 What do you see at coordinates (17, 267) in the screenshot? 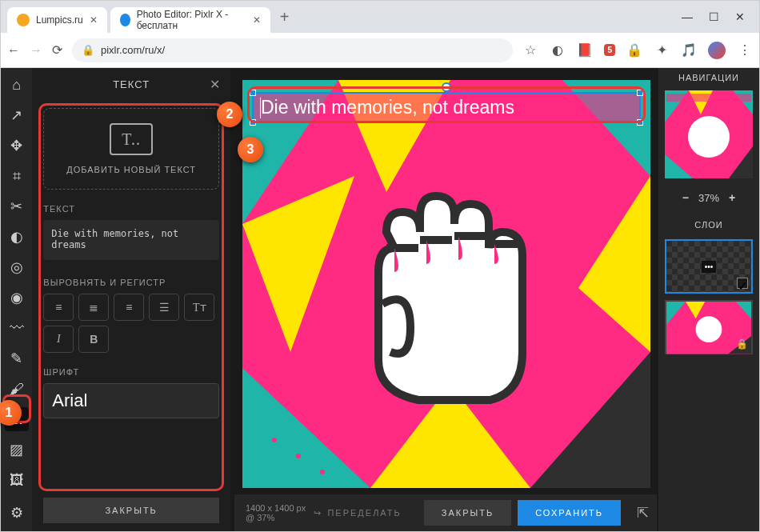
I see `filter-icon: ◎` at bounding box center [17, 267].